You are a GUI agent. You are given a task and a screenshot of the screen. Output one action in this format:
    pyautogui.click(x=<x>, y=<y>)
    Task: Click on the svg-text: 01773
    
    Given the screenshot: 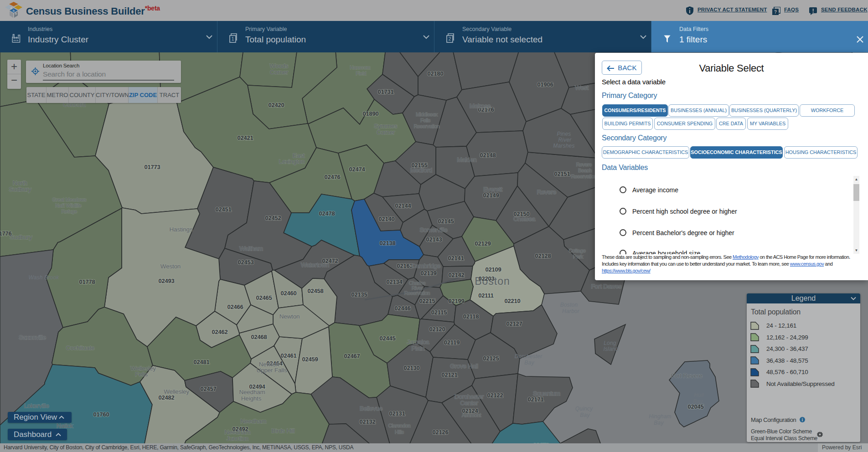 What is the action you would take?
    pyautogui.click(x=152, y=167)
    